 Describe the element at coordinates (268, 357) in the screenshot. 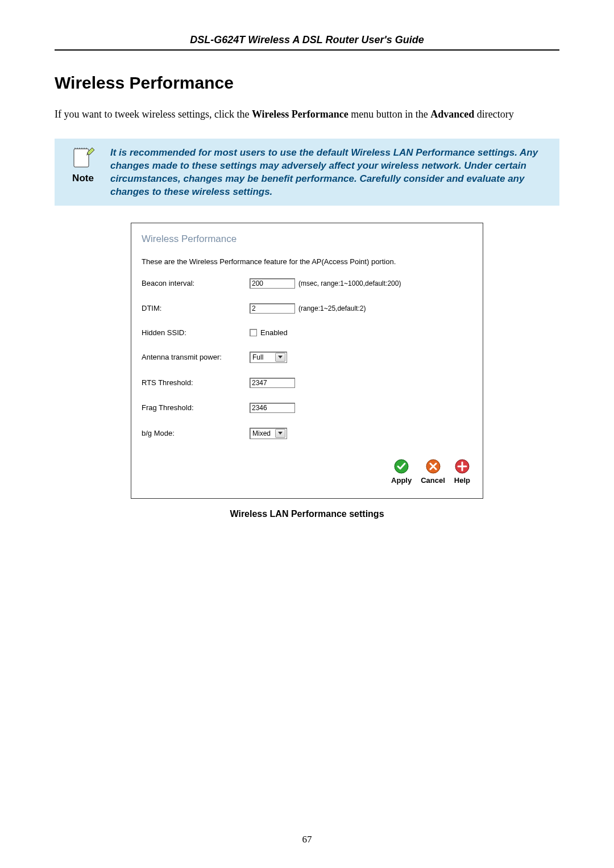

I see `select-antenna-power: Full` at that location.